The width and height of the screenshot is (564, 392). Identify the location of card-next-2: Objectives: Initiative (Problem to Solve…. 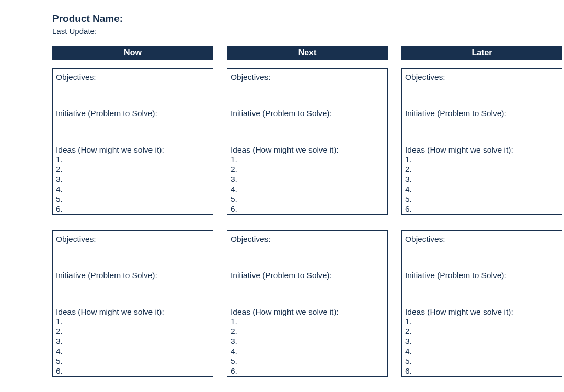
(307, 304).